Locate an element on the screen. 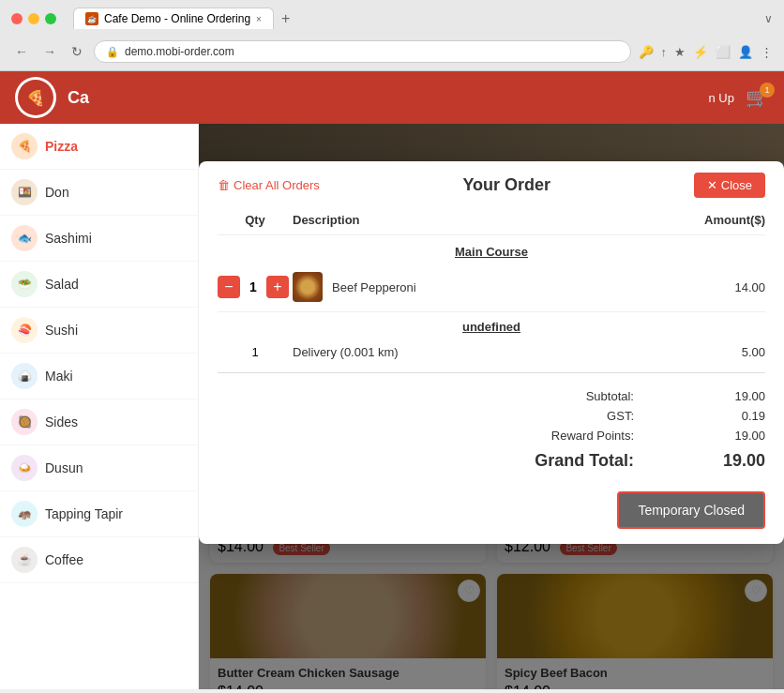  temporary-closed-button: Temporary Closed is located at coordinates (691, 510).